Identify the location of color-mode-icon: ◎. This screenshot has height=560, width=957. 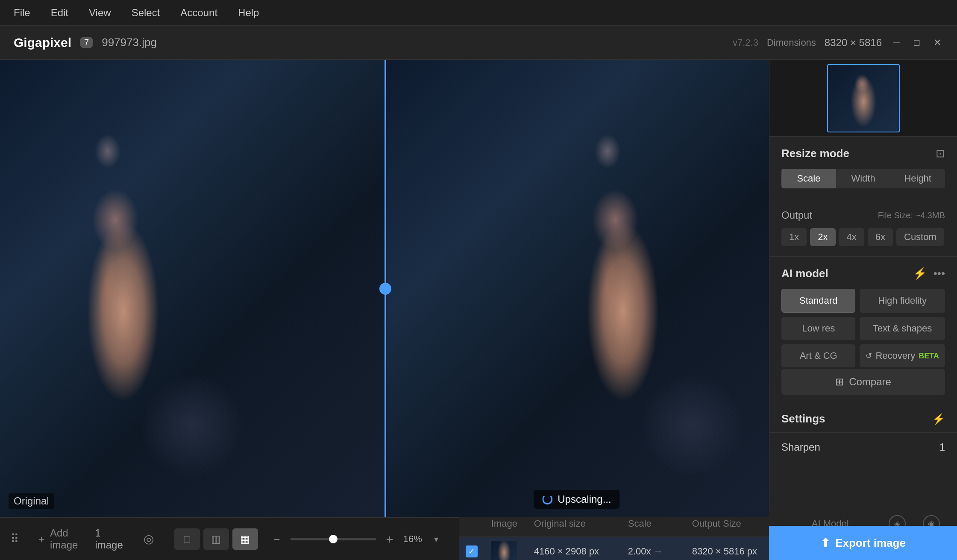
(149, 539).